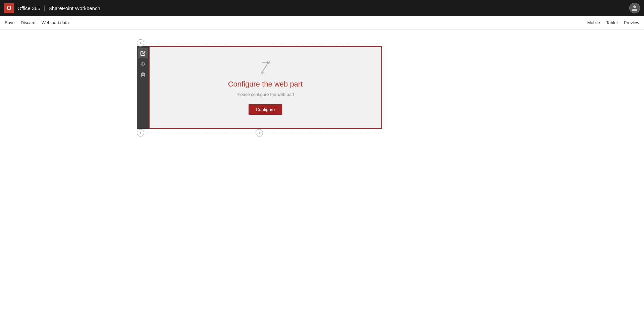 Image resolution: width=644 pixels, height=325 pixels. I want to click on toolbar-left: Save Discard Web part data, so click(293, 23).